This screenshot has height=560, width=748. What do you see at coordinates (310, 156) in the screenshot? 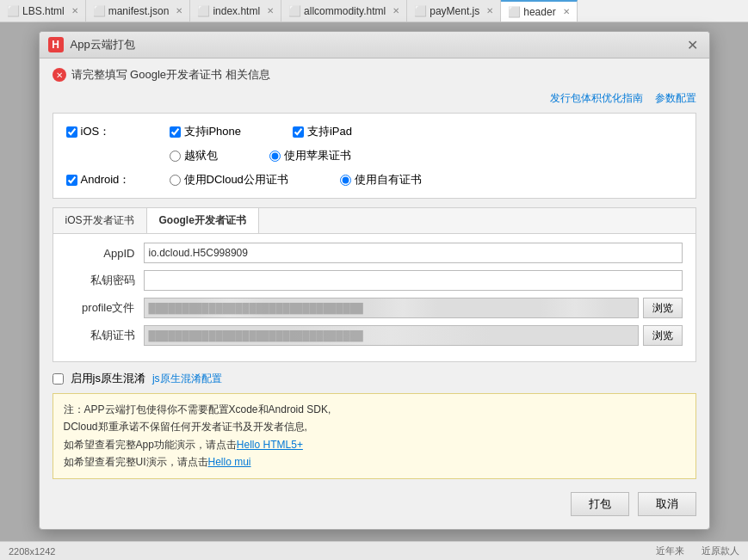
I see `apple-cert-radio-group: 使用苹果证书` at bounding box center [310, 156].